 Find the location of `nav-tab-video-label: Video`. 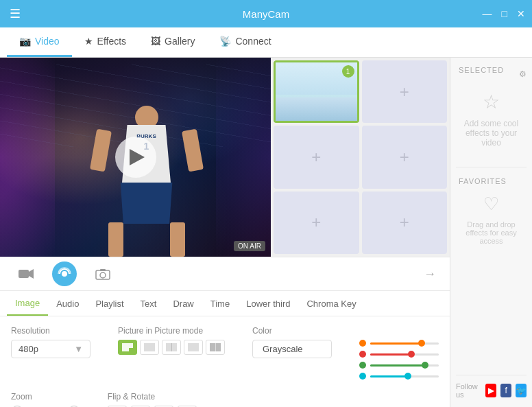

nav-tab-video-label: Video is located at coordinates (47, 41).